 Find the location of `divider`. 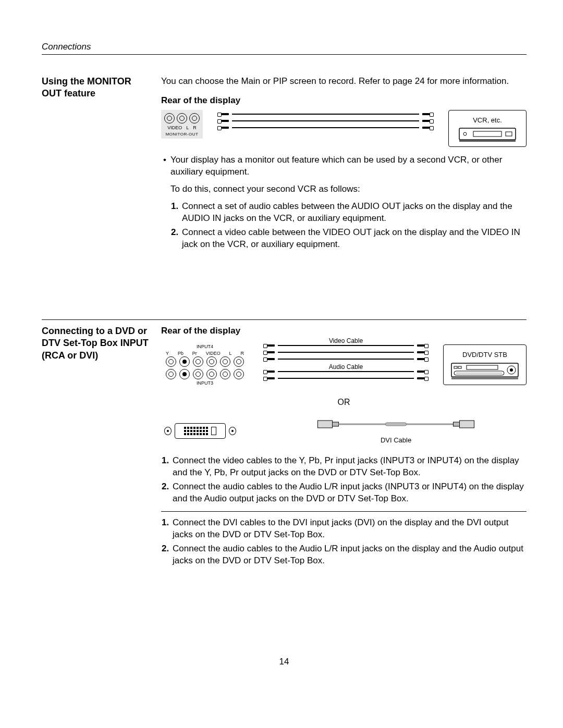

divider is located at coordinates (344, 512).